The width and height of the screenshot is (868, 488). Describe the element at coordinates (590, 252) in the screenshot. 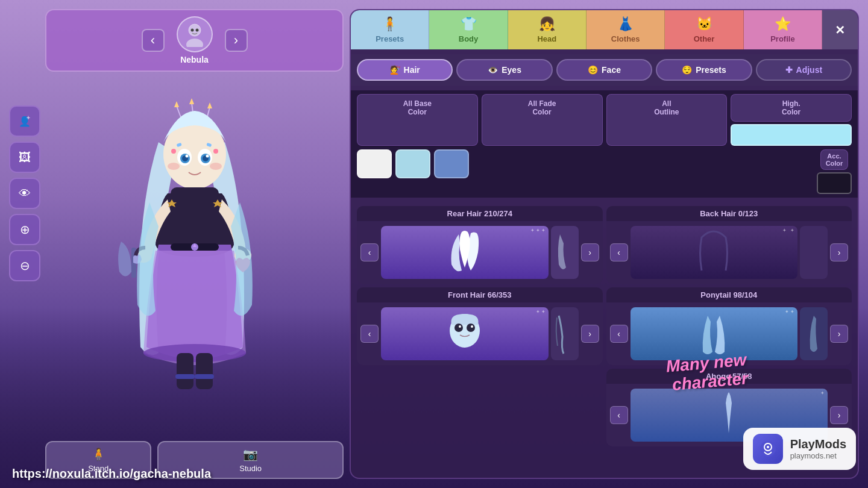

I see `rear-hair-next-button: ›` at that location.